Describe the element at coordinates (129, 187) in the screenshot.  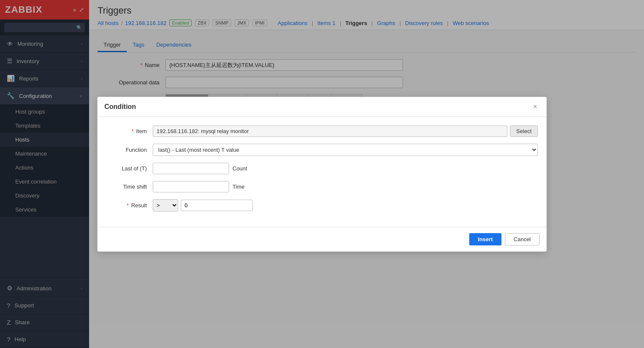
I see `modal-time-shift-label: Time shift` at that location.